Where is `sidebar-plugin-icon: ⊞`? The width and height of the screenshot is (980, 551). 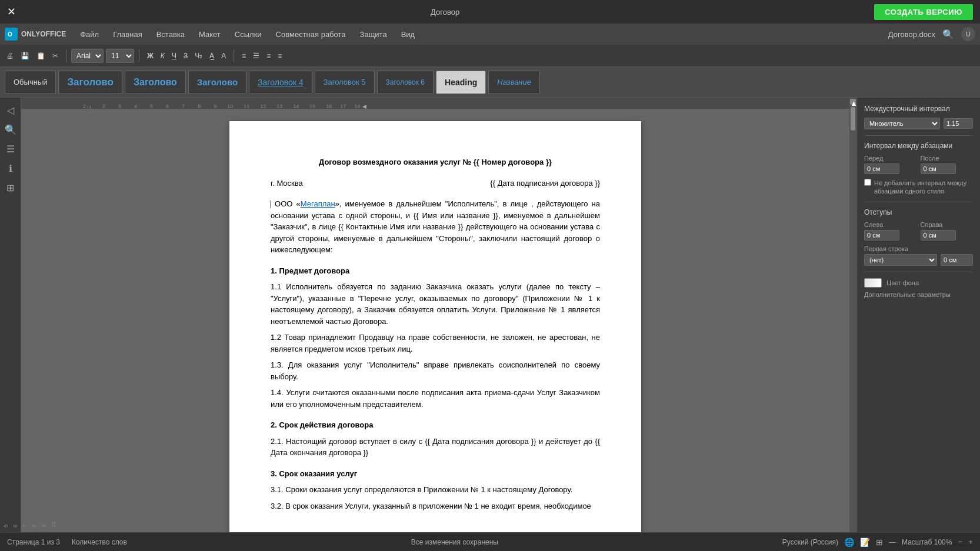 sidebar-plugin-icon: ⊞ is located at coordinates (11, 188).